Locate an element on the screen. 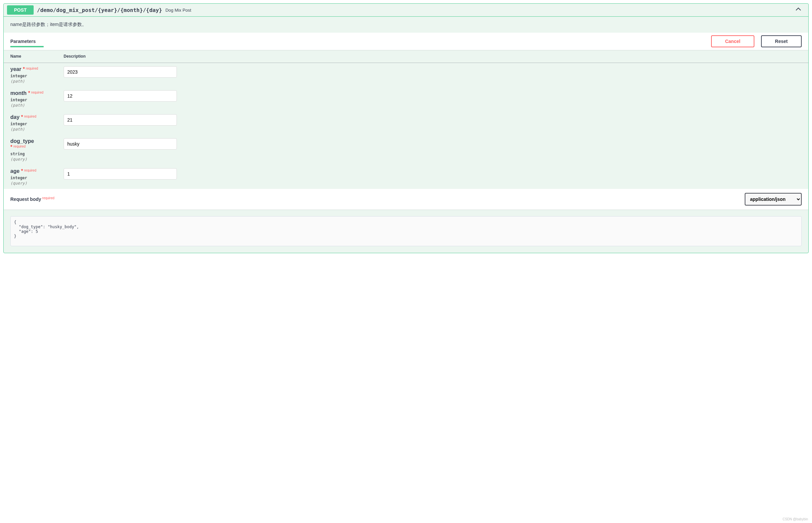 The height and width of the screenshot is (523, 812). parameters-tab: Parameters is located at coordinates (23, 41).